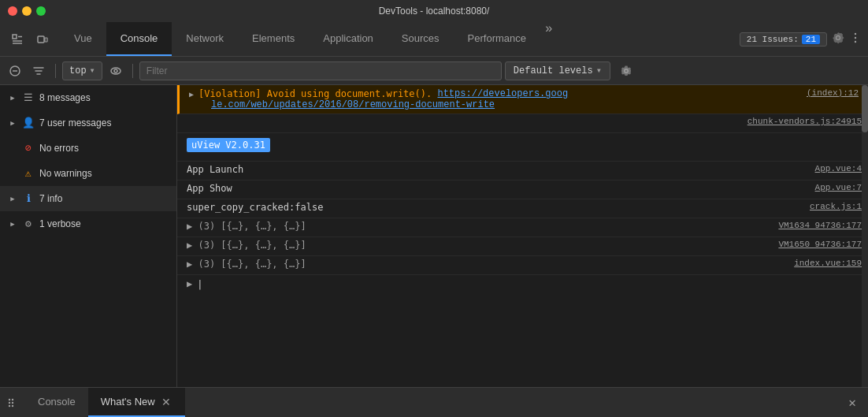 This screenshot has height=417, width=868. What do you see at coordinates (41, 11) in the screenshot?
I see `maximize-traffic-light` at bounding box center [41, 11].